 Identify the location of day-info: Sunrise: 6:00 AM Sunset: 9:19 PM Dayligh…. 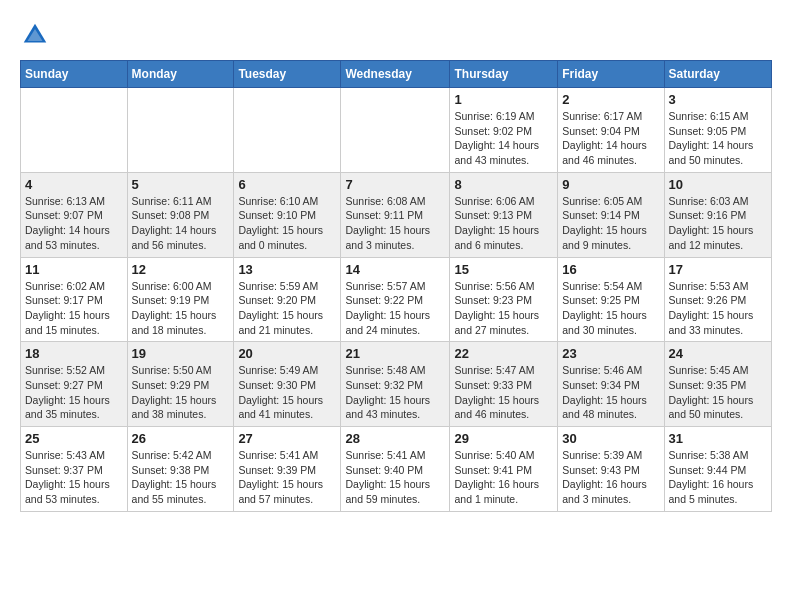
(181, 308).